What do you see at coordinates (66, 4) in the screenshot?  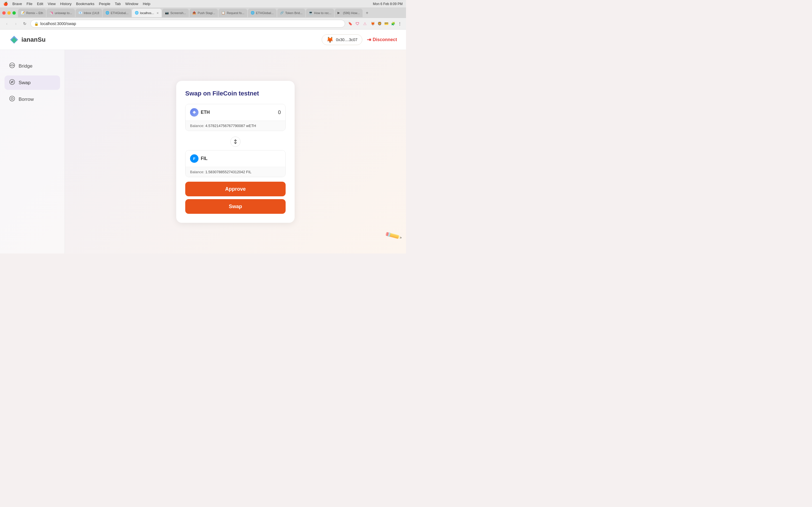 I see `menu-history: History` at bounding box center [66, 4].